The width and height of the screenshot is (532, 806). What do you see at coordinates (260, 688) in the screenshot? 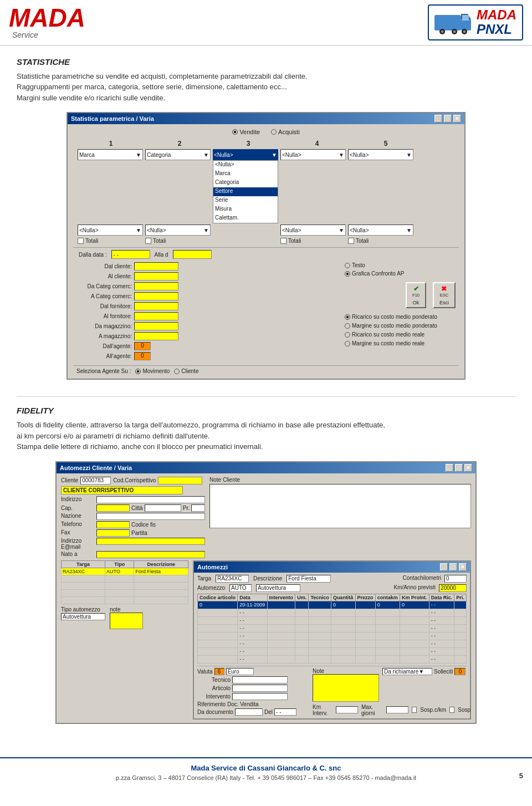
I see `articolo-input` at bounding box center [260, 688].